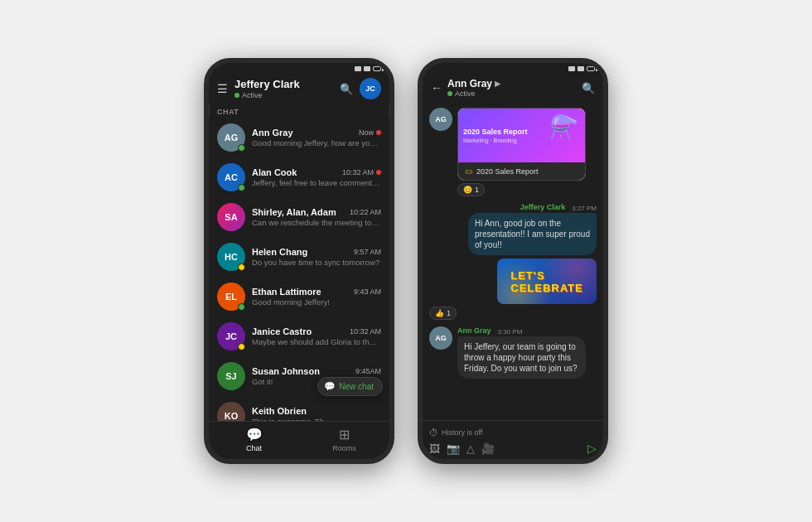 Image resolution: width=812 pixels, height=522 pixels. What do you see at coordinates (231, 217) in the screenshot?
I see `avatar-wrapper: SA` at bounding box center [231, 217].